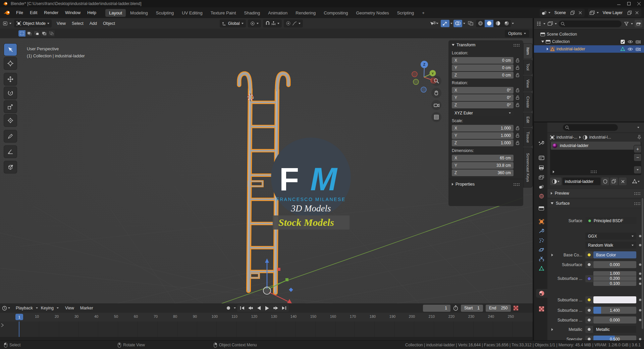 Image resolution: width=644 pixels, height=349 pixels. Describe the element at coordinates (254, 23) in the screenshot. I see `pivot-point` at that location.